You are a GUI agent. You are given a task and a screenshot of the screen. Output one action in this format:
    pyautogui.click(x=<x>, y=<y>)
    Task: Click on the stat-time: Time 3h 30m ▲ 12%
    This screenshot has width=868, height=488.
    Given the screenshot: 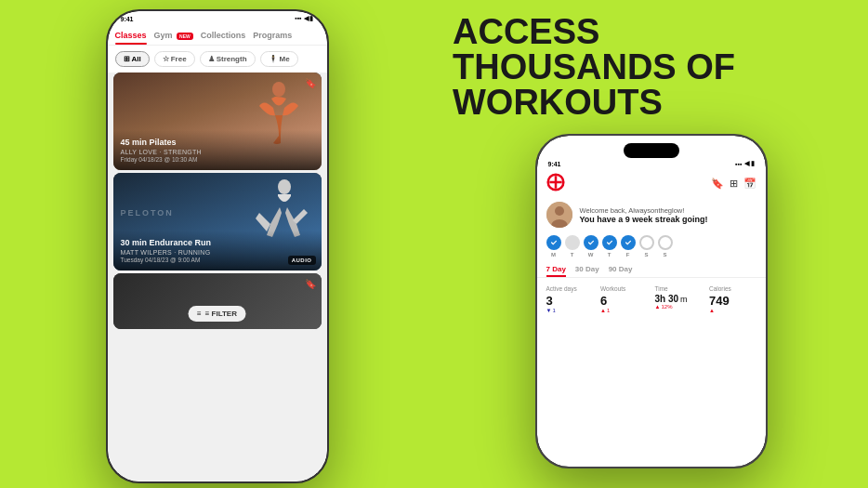 What is the action you would take?
    pyautogui.click(x=678, y=299)
    